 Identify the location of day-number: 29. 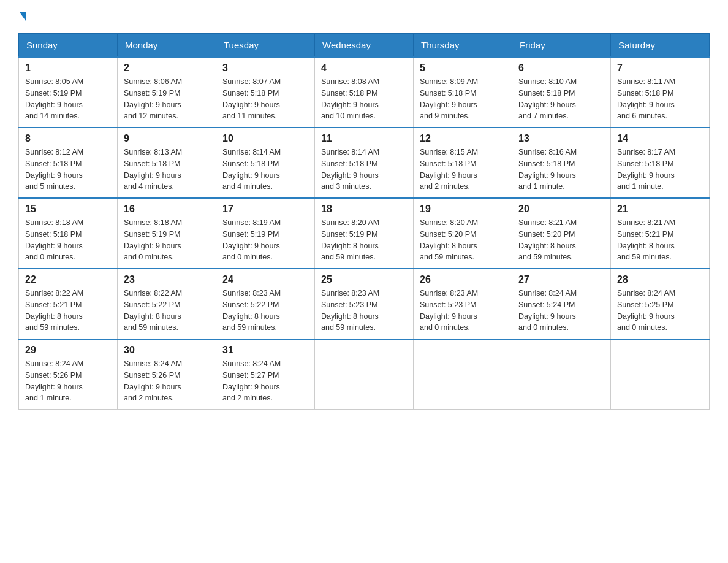
(68, 350).